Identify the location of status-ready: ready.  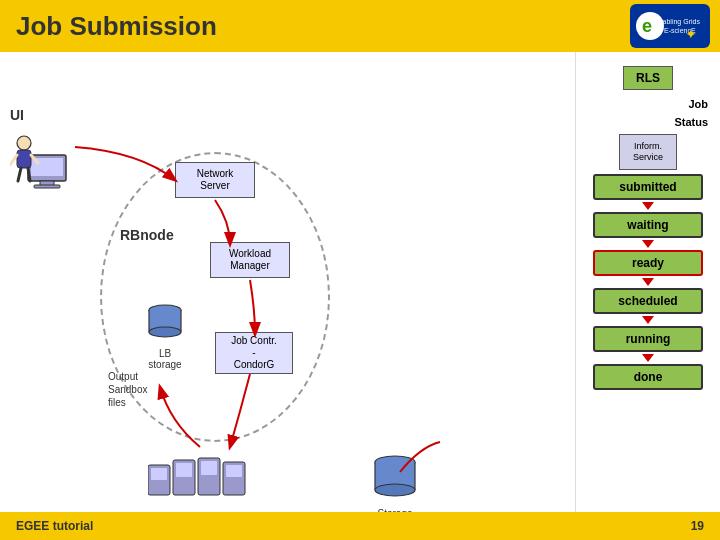
(648, 263).